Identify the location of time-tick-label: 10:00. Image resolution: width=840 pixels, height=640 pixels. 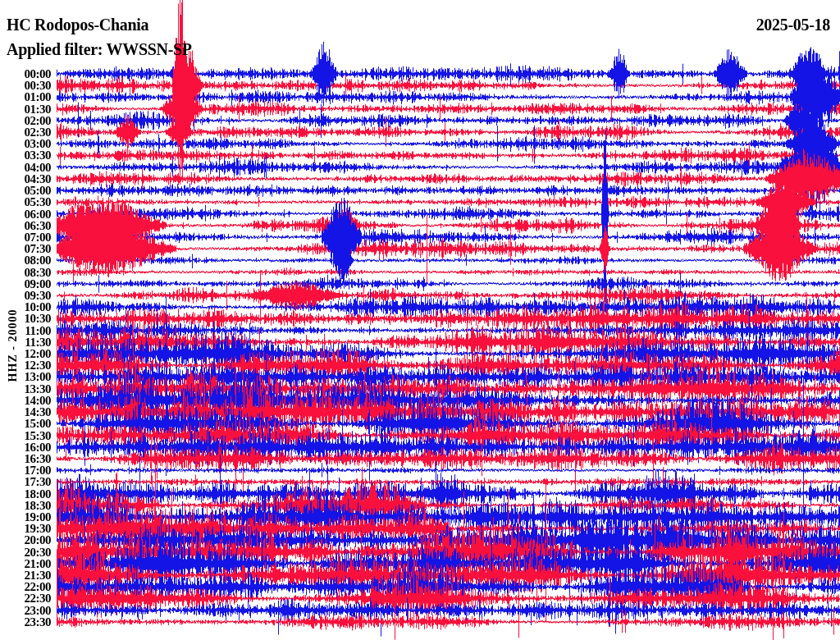
(26, 307).